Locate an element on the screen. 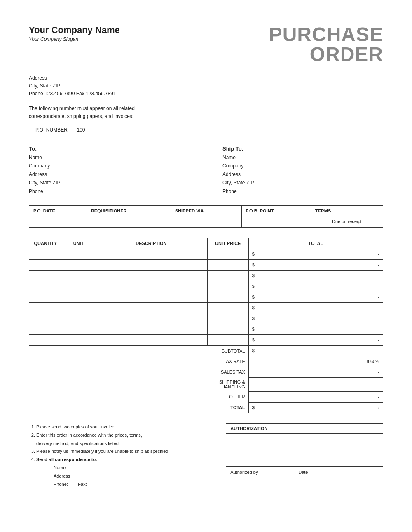 This screenshot has height=532, width=412. sales-tax-amount: - is located at coordinates (316, 372).